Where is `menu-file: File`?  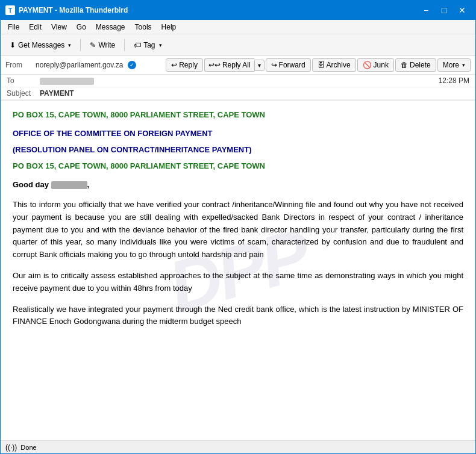
menu-file: File is located at coordinates (13, 27).